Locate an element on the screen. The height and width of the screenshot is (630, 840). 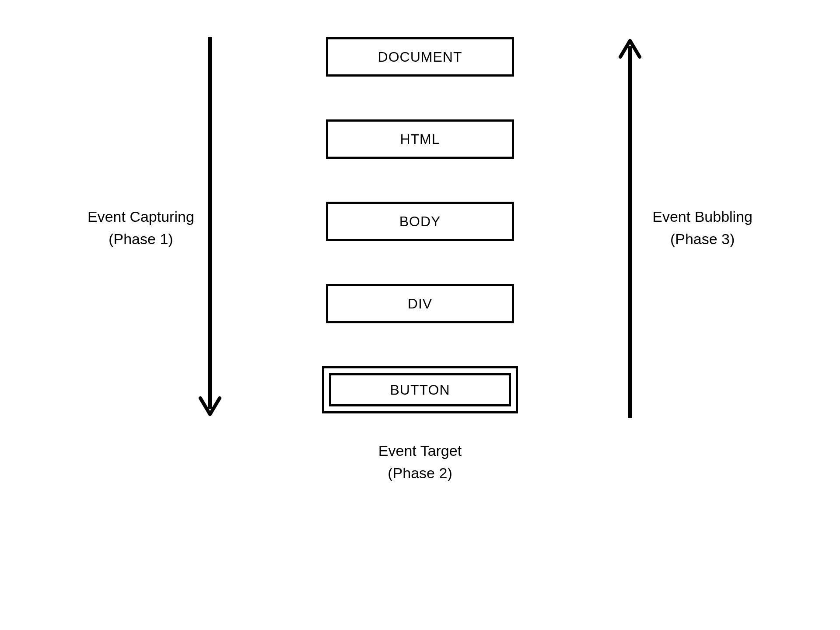
target-subtitle: (Phase 2) is located at coordinates (420, 473).